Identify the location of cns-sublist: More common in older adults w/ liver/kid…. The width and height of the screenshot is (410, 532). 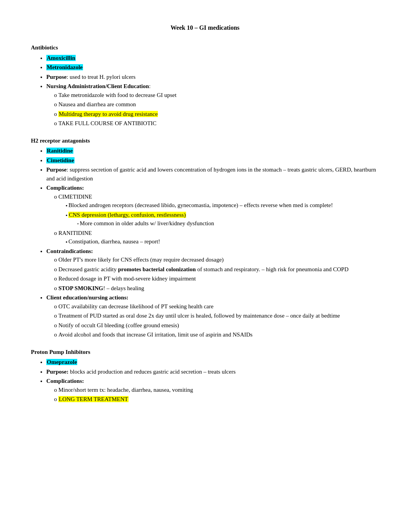
(228, 223).